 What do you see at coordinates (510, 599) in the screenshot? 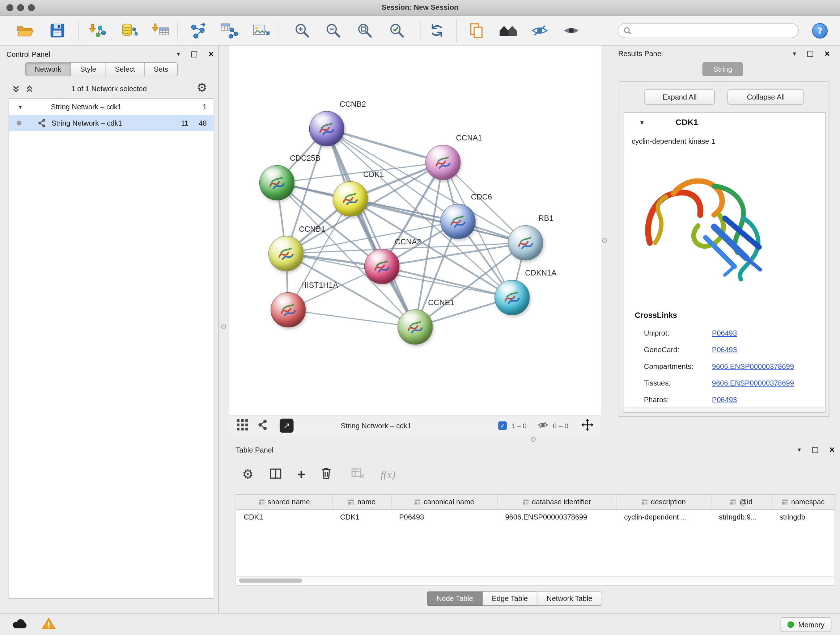
I see `tab-edge-table: Edge Table` at bounding box center [510, 599].